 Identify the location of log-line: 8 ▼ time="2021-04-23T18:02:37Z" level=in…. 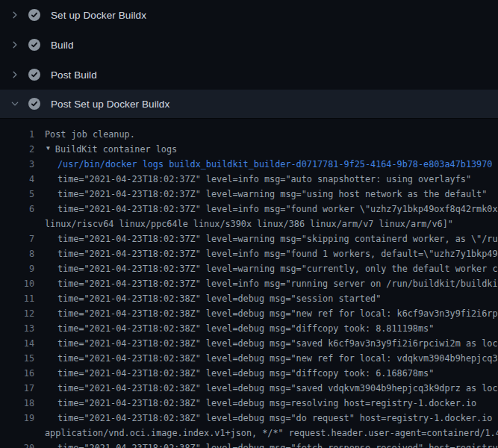
(249, 254).